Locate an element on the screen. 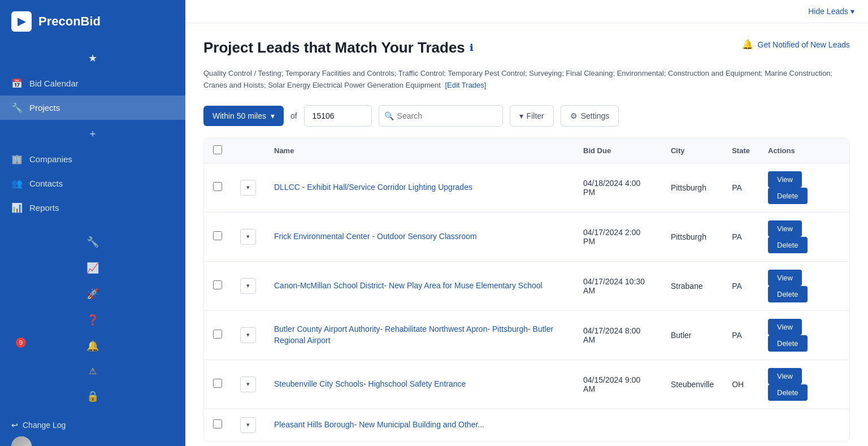  select-all-checkbox is located at coordinates (218, 150).